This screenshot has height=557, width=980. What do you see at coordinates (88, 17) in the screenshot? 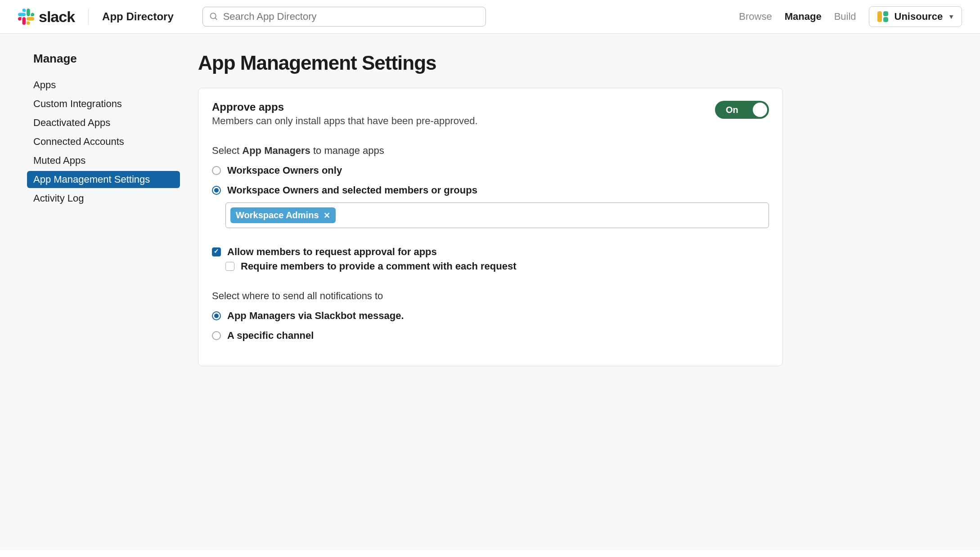
I see `divider` at bounding box center [88, 17].